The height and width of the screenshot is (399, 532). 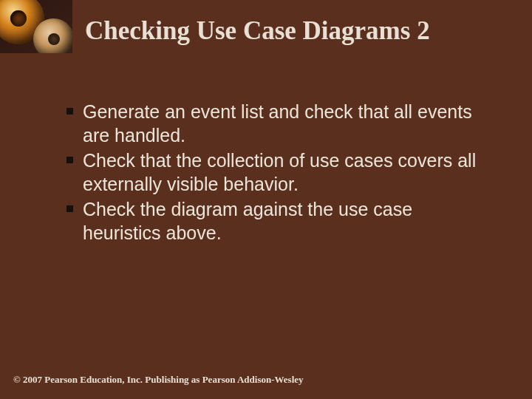 What do you see at coordinates (297, 31) in the screenshot?
I see `slide-title: Checking Use Case Diagrams 2` at bounding box center [297, 31].